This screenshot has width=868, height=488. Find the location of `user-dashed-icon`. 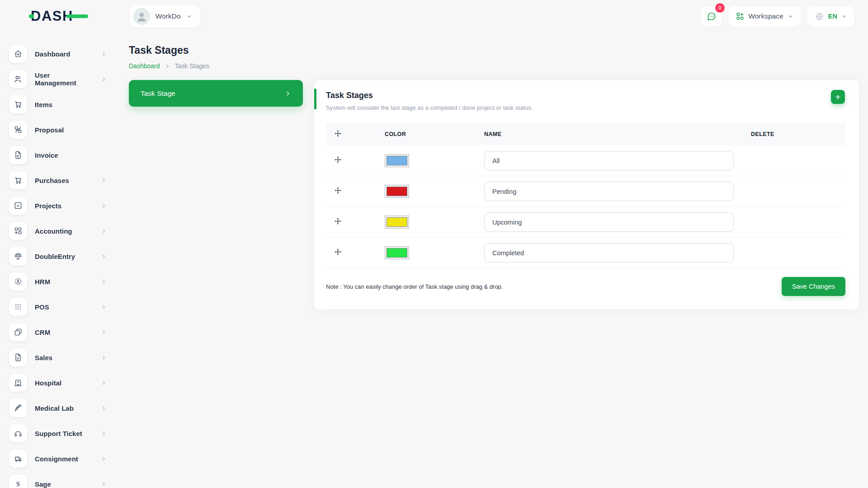

user-dashed-icon is located at coordinates (18, 282).